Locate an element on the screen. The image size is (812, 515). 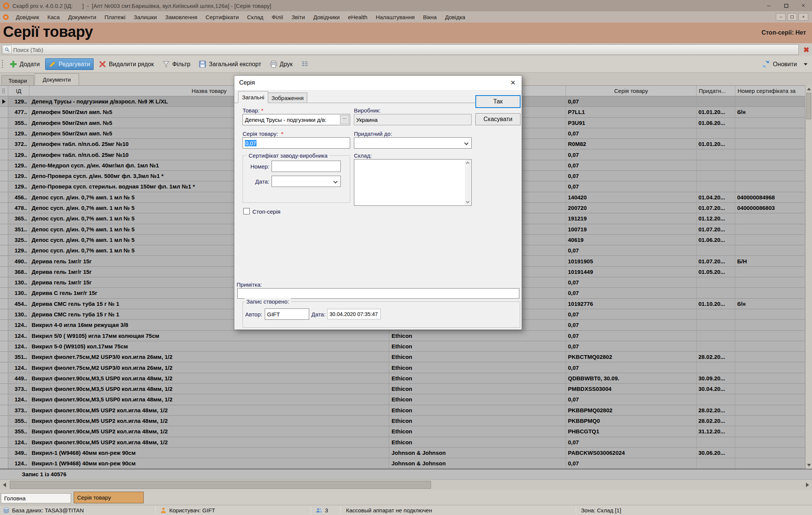
menu-item: Залишки is located at coordinates (146, 17).